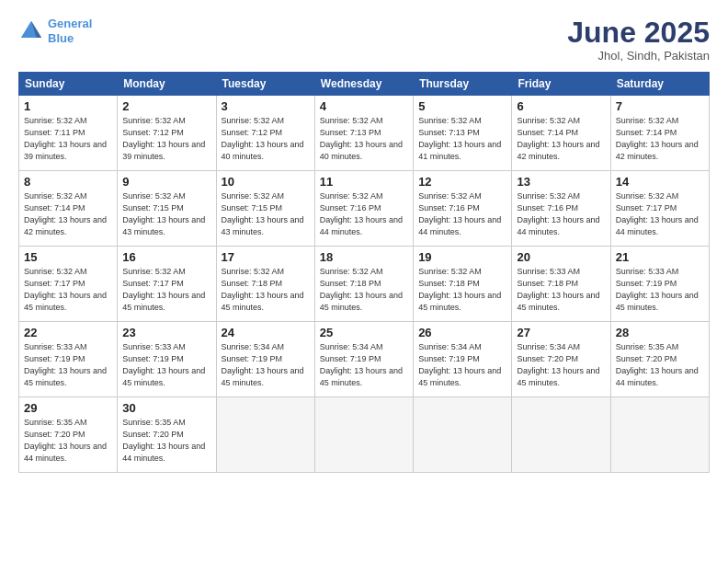 This screenshot has width=728, height=563. Describe the element at coordinates (364, 360) in the screenshot. I see `calendar-row: 22Sunrise: 5:33 AMSunset: 7:19 PMDayligh…` at that location.